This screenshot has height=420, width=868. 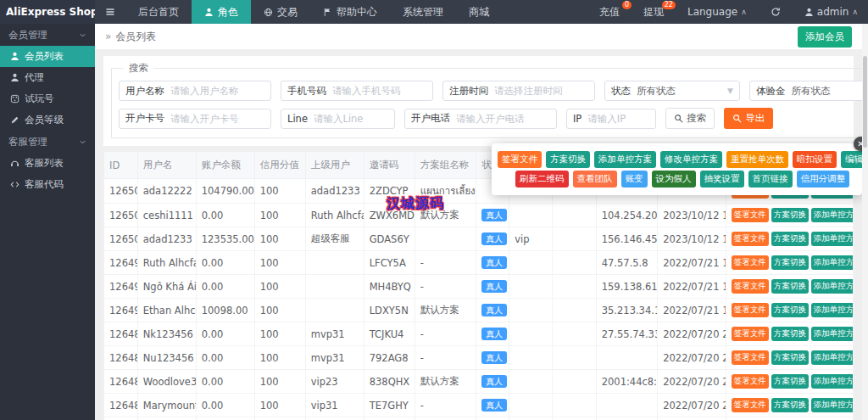 What do you see at coordinates (479, 311) in the screenshot?
I see `table-row: 126497 Ethan Alhcdh... 10098.00 100 LDXY…` at bounding box center [479, 311].